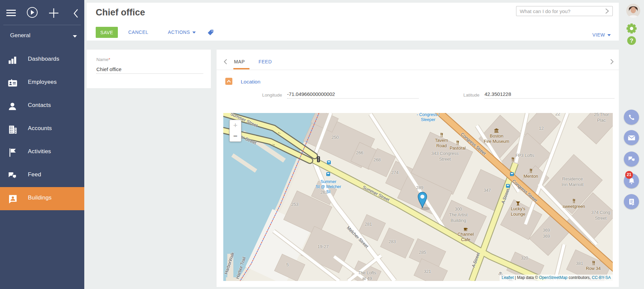  What do you see at coordinates (526, 278) in the screenshot?
I see `attribution-text: | Map data ©` at bounding box center [526, 278].